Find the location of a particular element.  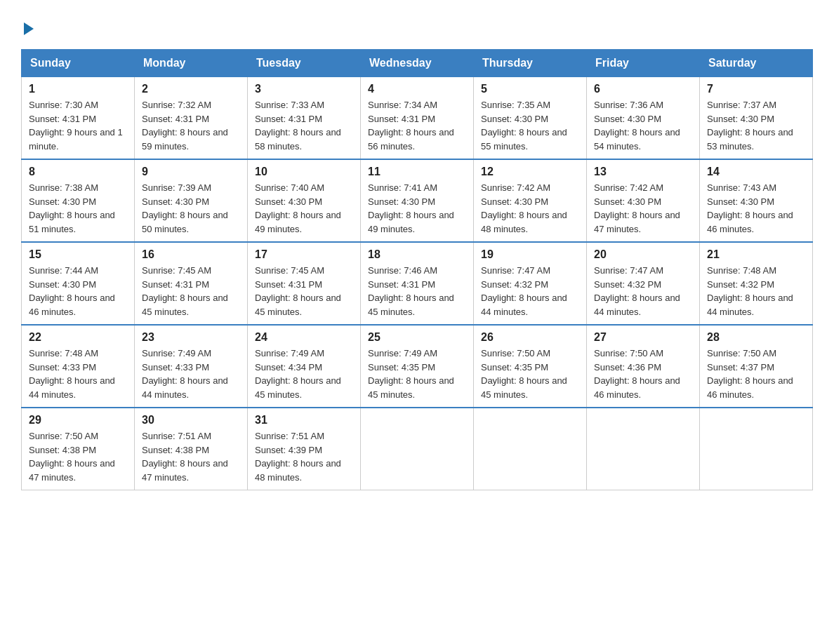

day-info: Sunrise: 7:48 AMSunset: 4:33 PMDaylight:… is located at coordinates (72, 374).